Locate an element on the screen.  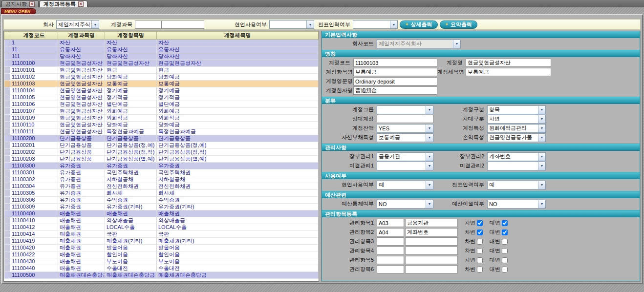
table-row: 11100107현금및현금성자산외화예금외화예금 is located at coordinates (161, 111).